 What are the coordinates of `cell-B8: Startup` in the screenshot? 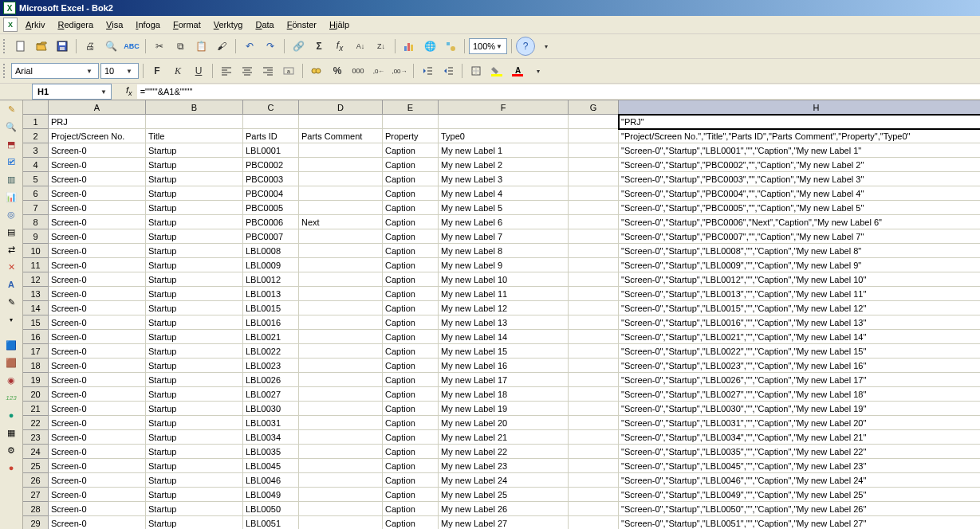 It's located at (195, 222).